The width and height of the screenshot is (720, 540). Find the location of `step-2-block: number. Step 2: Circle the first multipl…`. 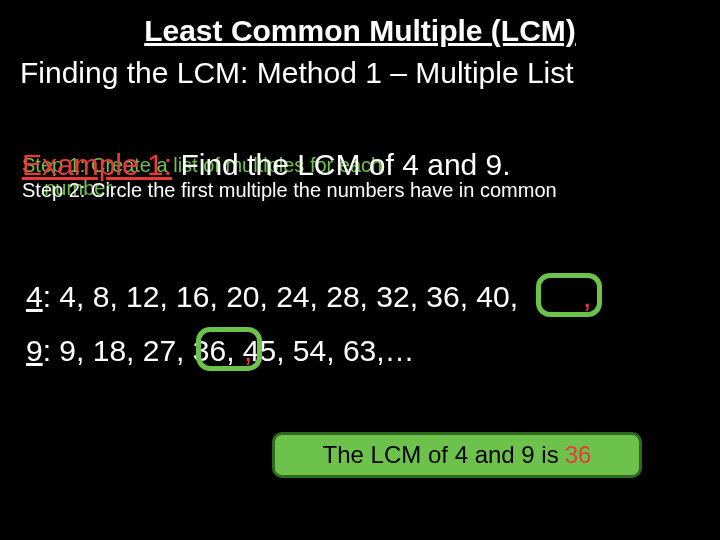

step-2-block: number. Step 2: Circle the first multipl… is located at coordinates (362, 188).